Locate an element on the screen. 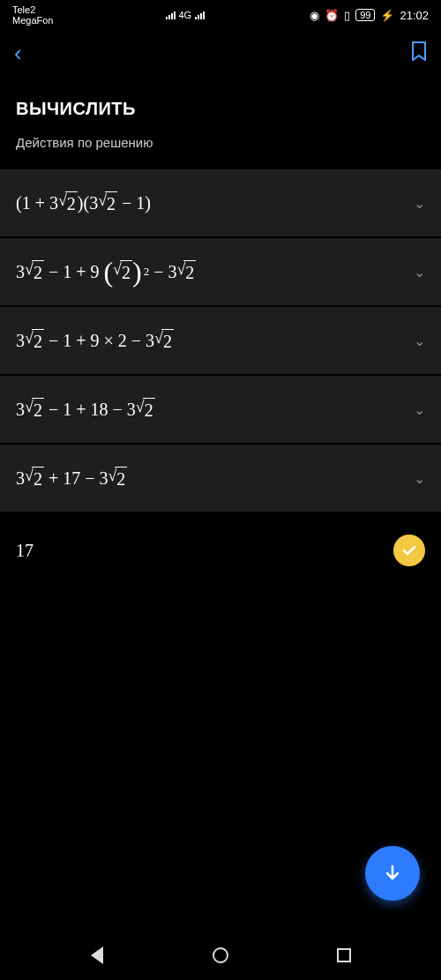 This screenshot has height=980, width=441. check-icon is located at coordinates (409, 550).